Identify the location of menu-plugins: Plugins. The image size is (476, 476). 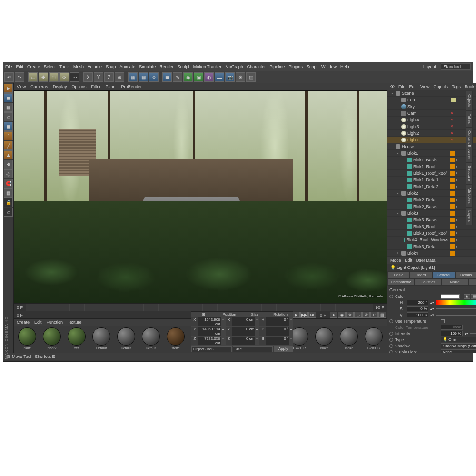
(296, 67).